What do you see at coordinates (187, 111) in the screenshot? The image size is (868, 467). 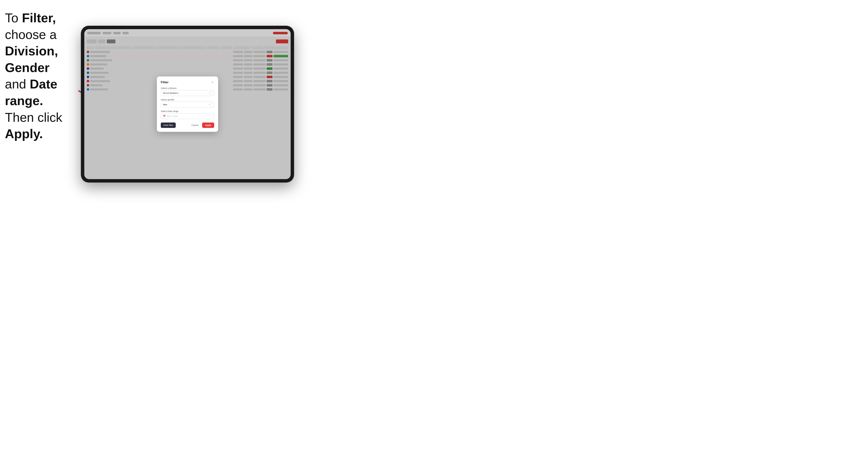 I see `date-label: Select Date range` at bounding box center [187, 111].